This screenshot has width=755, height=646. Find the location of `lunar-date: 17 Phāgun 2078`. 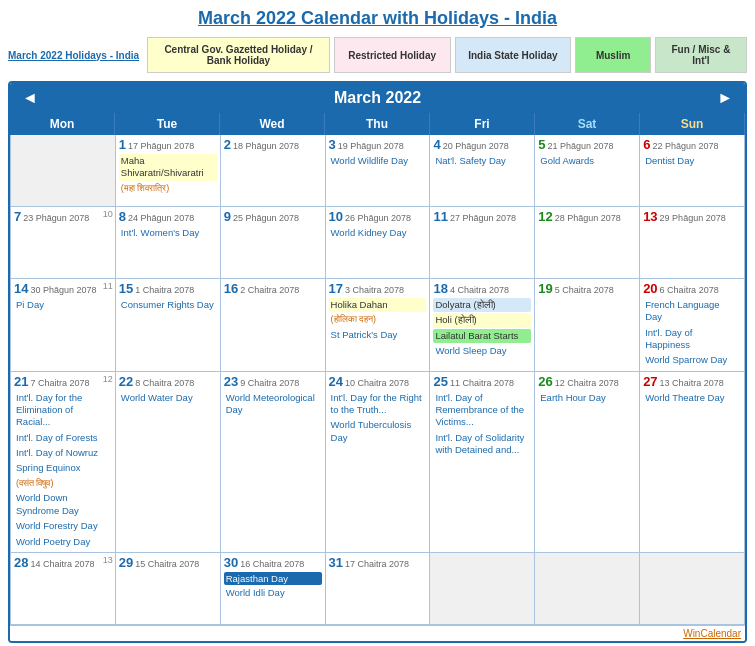

lunar-date: 17 Phāgun 2078 is located at coordinates (161, 146).